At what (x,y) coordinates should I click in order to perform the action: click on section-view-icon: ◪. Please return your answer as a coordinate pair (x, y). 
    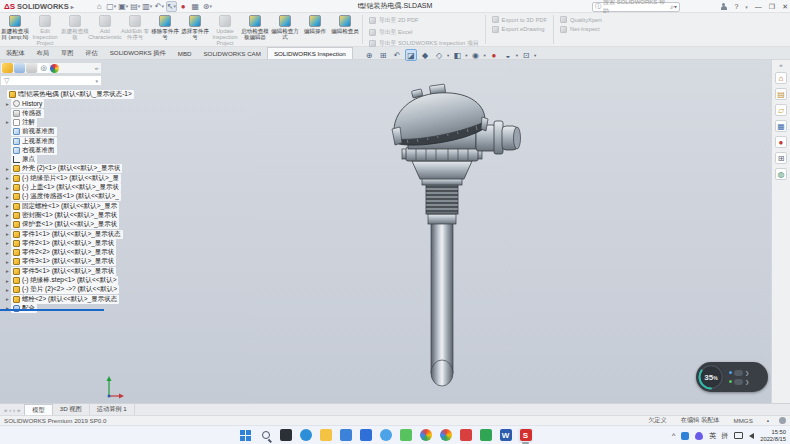
    Looking at the image, I should click on (411, 55).